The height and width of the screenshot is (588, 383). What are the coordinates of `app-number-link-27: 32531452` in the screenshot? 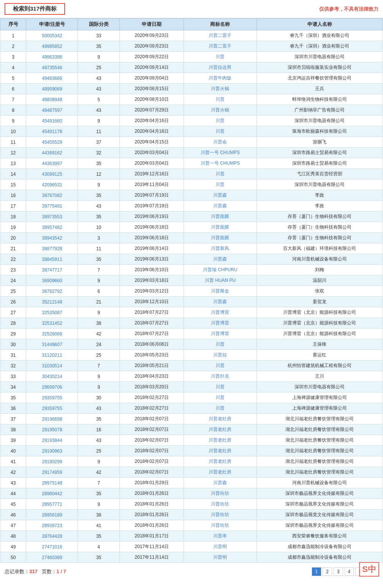 It's located at (52, 323).